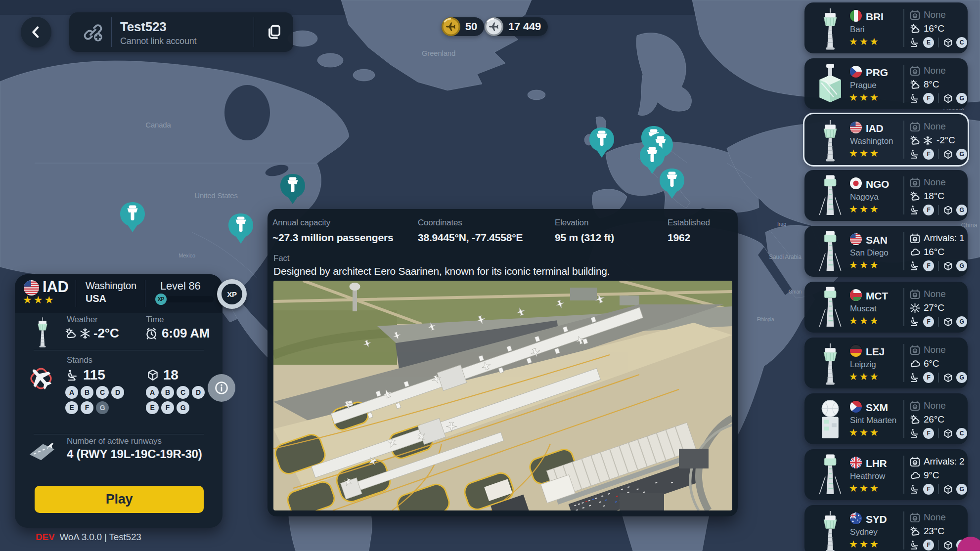 The width and height of the screenshot is (980, 551). I want to click on airport-card-iad: IAD Washington ★★★ None -2°C F G, so click(886, 139).